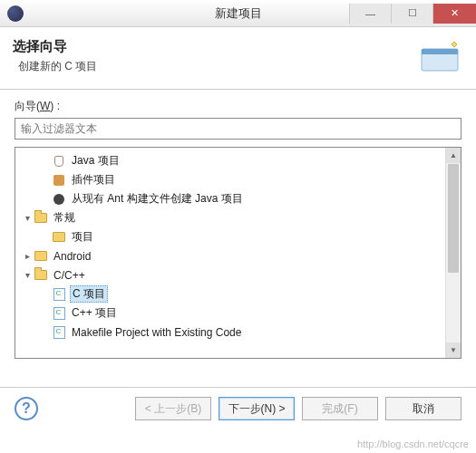 The height and width of the screenshot is (453, 476). What do you see at coordinates (412, 14) in the screenshot?
I see `maximize-button: ☐` at bounding box center [412, 14].